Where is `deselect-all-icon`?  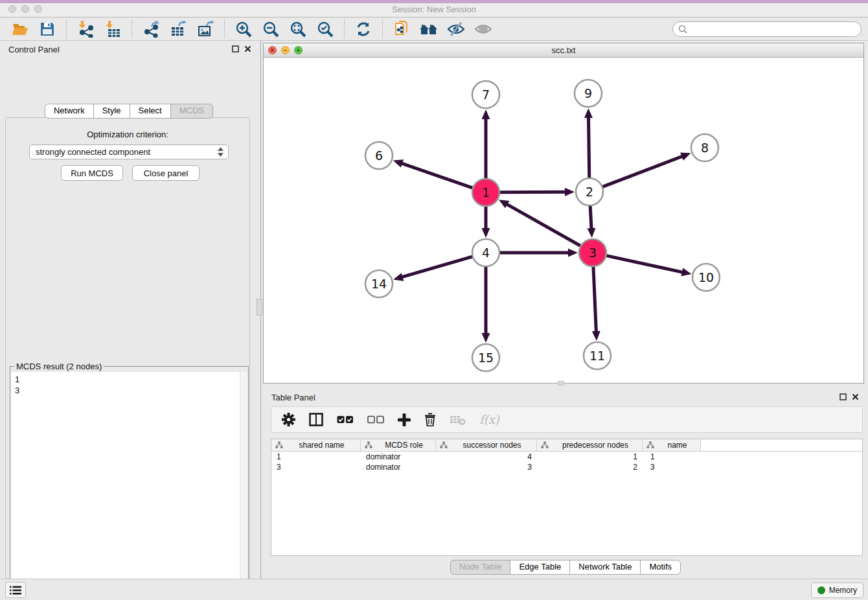 deselect-all-icon is located at coordinates (376, 420).